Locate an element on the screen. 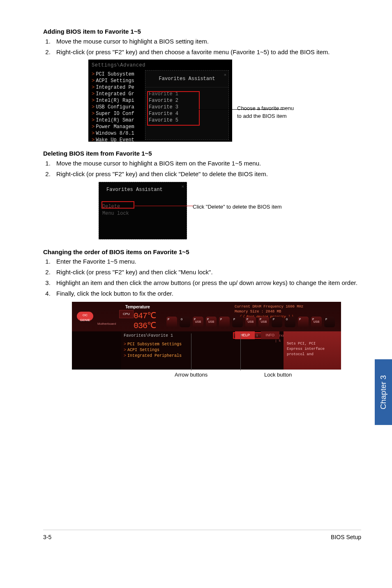 Image resolution: width=392 pixels, height=588 pixels. help-panel: Sets PCI, PCI Express interface protocol… is located at coordinates (312, 351).